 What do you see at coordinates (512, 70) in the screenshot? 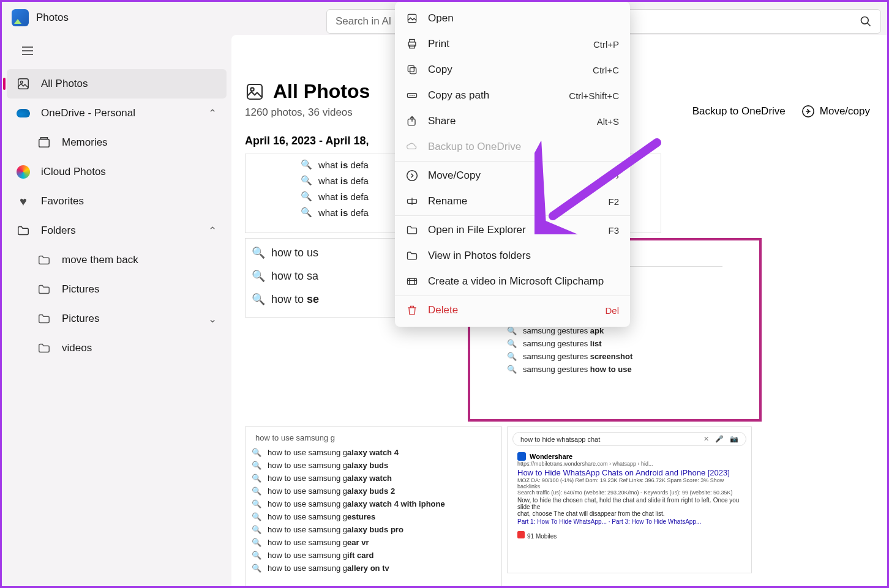
I see `menu-copy: Copy Ctrl+C` at bounding box center [512, 70].